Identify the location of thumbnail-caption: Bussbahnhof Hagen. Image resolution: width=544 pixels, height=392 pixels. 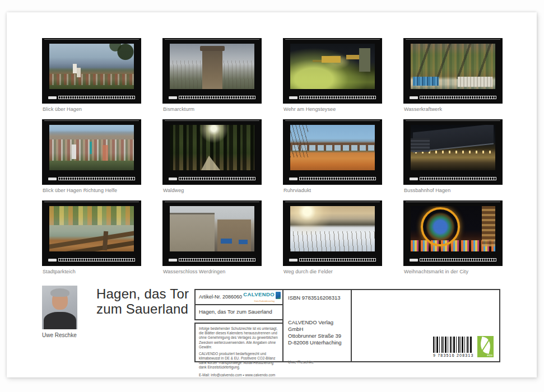
(453, 190).